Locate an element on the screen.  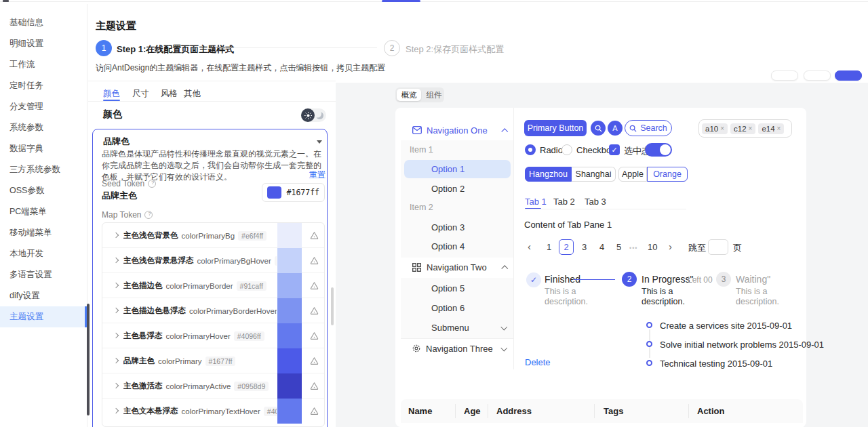
token-row-colorPrimaryTextHover: 主色文本悬浮态colorPrimaryTextHover#4096ff is located at coordinates (213, 411).